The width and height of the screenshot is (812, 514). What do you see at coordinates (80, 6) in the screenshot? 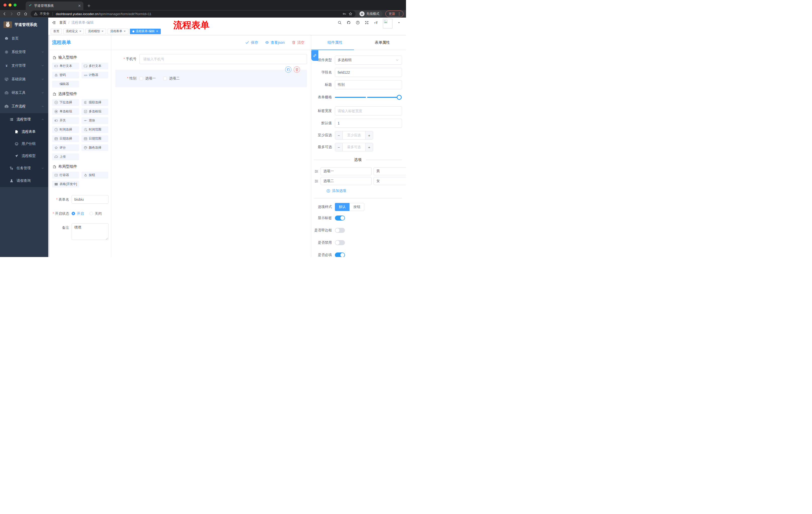
I see `tab-close-icon: ✕` at bounding box center [80, 6].